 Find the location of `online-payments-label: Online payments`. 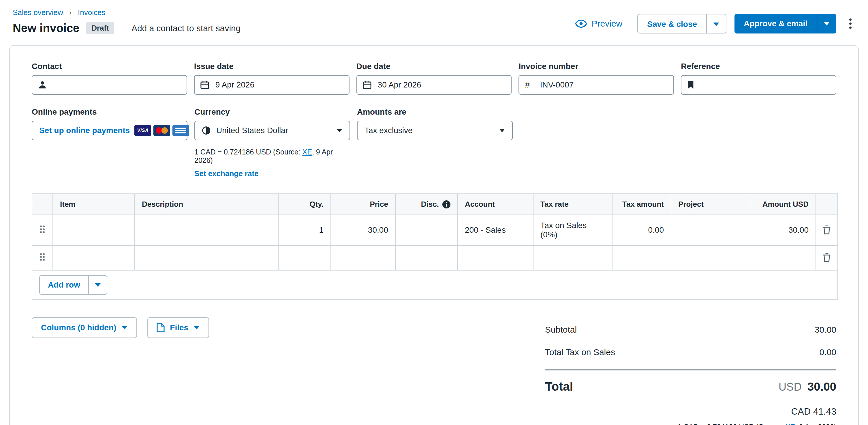

online-payments-label: Online payments is located at coordinates (110, 112).